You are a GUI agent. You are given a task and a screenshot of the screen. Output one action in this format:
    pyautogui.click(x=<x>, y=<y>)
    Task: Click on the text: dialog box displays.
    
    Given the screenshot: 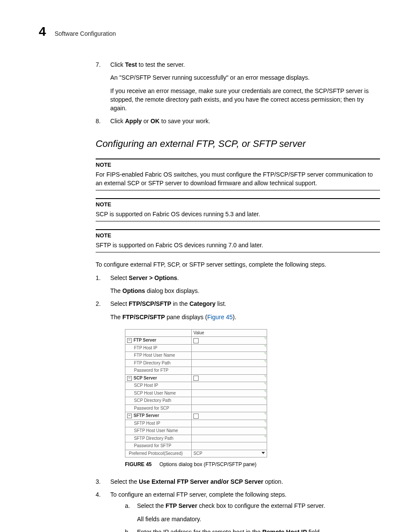 What is the action you would take?
    pyautogui.click(x=172, y=291)
    